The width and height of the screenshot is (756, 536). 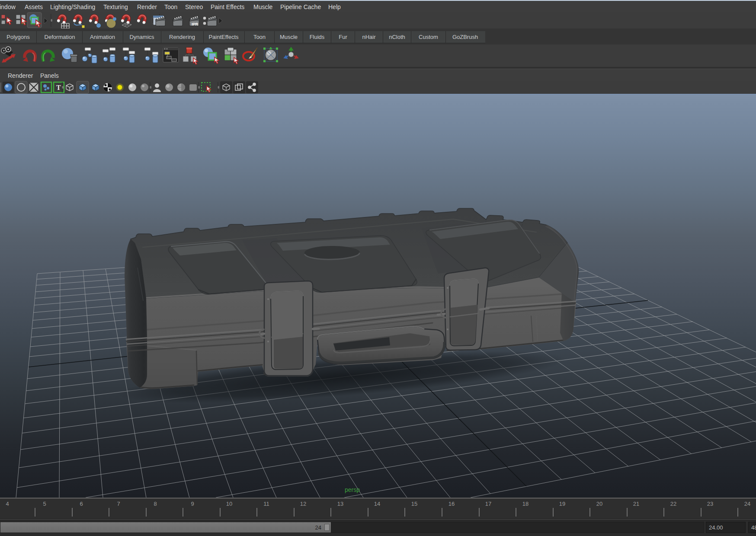 What do you see at coordinates (59, 87) in the screenshot?
I see `svg-text: T` at bounding box center [59, 87].